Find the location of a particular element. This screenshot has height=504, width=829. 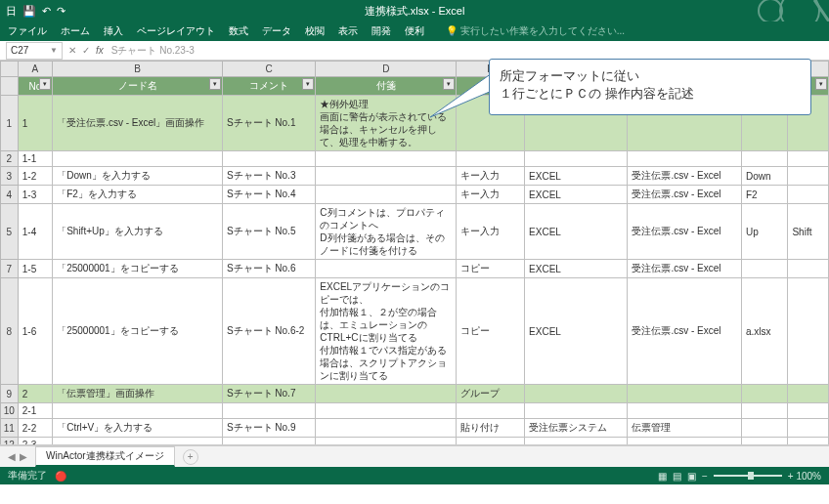

sheet-nav-prev-icon: ◀ is located at coordinates (12, 457).